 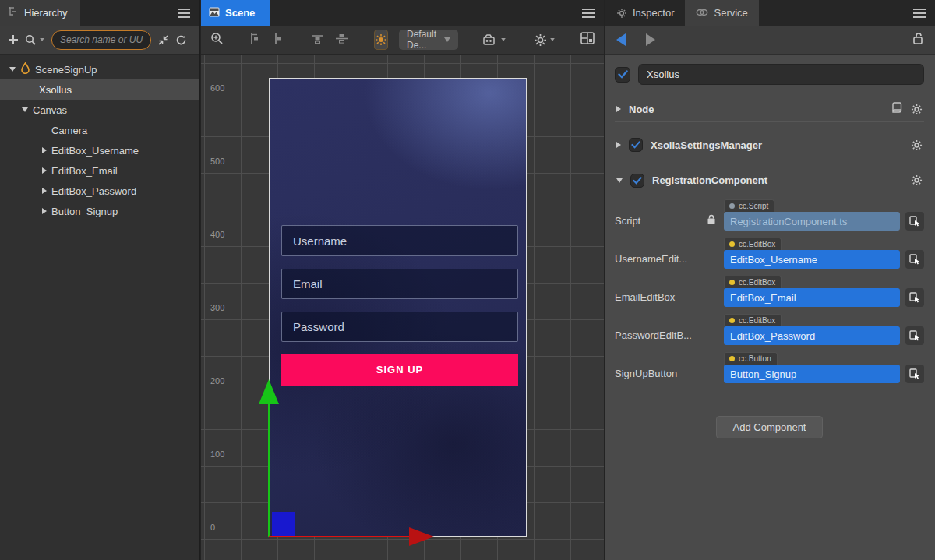 I want to click on settings-manager-label: XsollaSettingsManager, so click(x=706, y=145).